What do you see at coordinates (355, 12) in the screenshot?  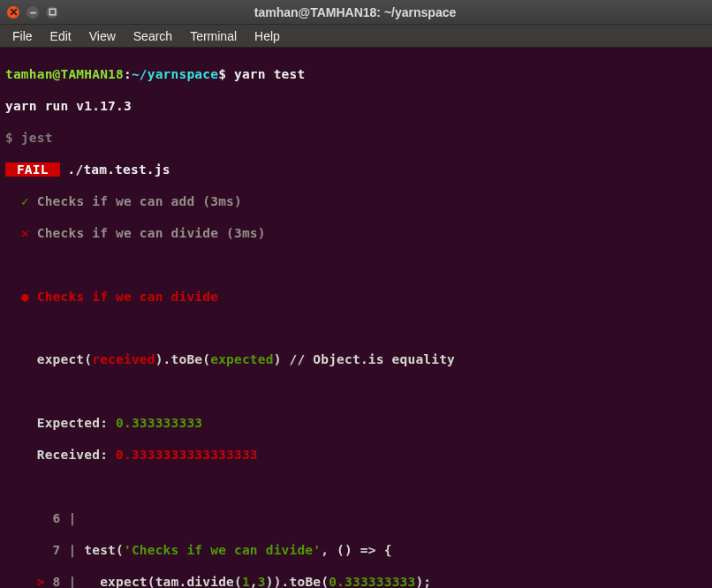 I see `window-title: tamhan@TAMHAN18: ~/yarnspace` at bounding box center [355, 12].